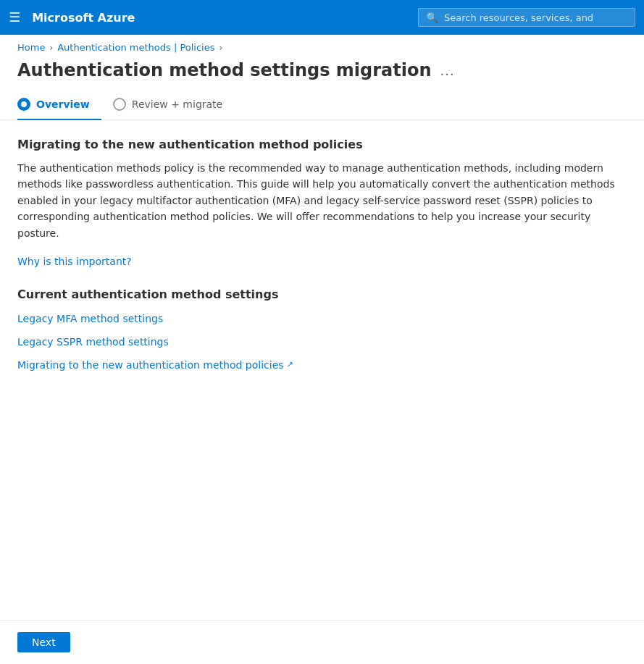 The width and height of the screenshot is (644, 664). What do you see at coordinates (322, 17) in the screenshot?
I see `top-navigation: ☰ Microsoft Azure 🔍 Search resources, se…` at bounding box center [322, 17].